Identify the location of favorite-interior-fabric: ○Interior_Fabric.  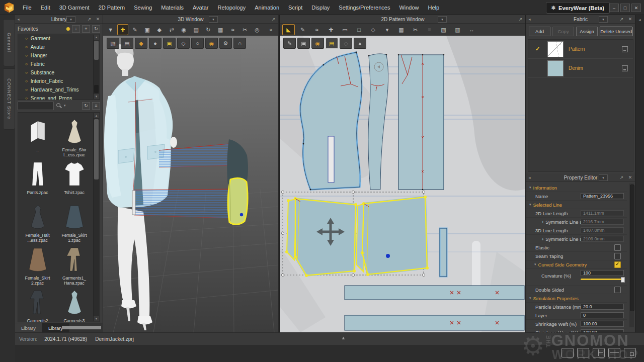
(59, 81).